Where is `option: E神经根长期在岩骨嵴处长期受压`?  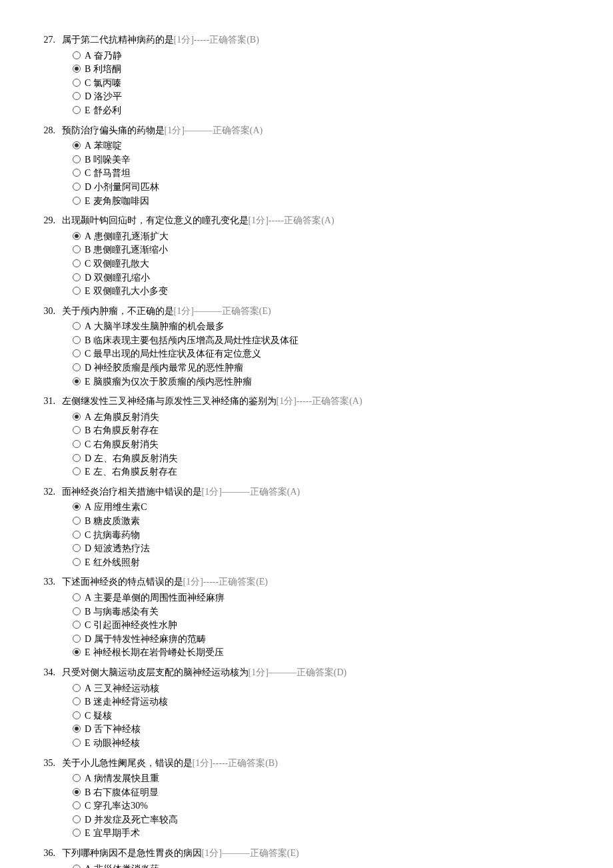
option: E神经根长期在岩骨嵴处长期受压 is located at coordinates (324, 653).